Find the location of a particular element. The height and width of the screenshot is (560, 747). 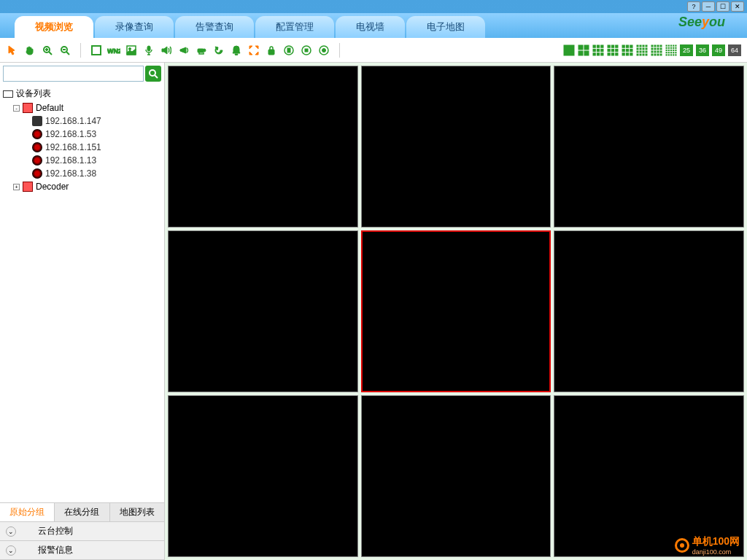

layout-num-25: 25 is located at coordinates (686, 50).